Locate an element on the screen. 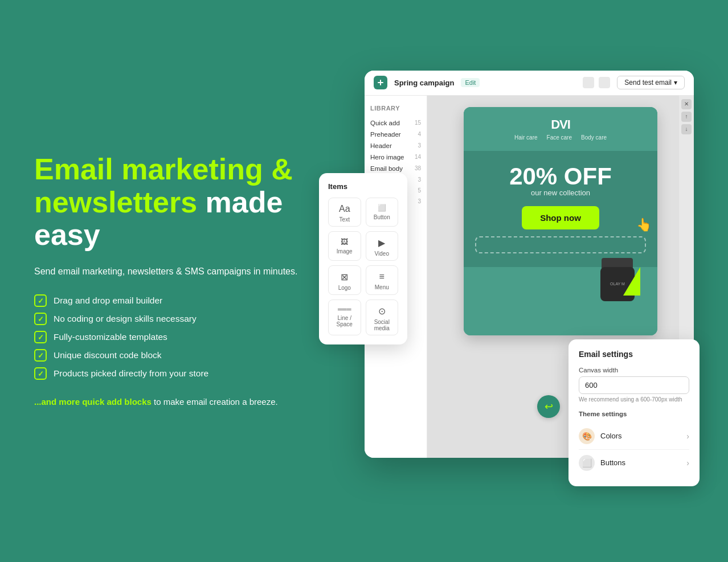 The image size is (728, 562). item-text: Aa Text is located at coordinates (345, 212).